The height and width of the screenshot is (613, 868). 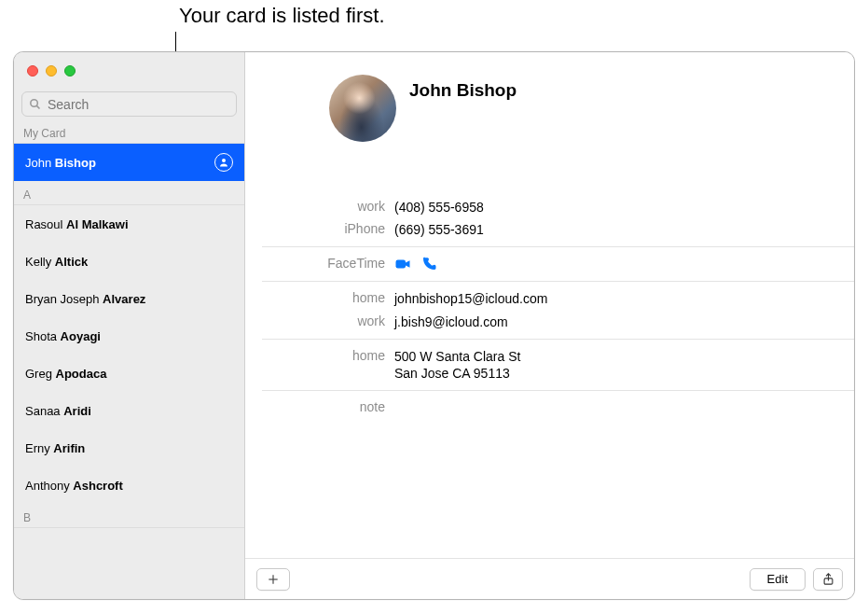 What do you see at coordinates (33, 71) in the screenshot?
I see `close-window-button` at bounding box center [33, 71].